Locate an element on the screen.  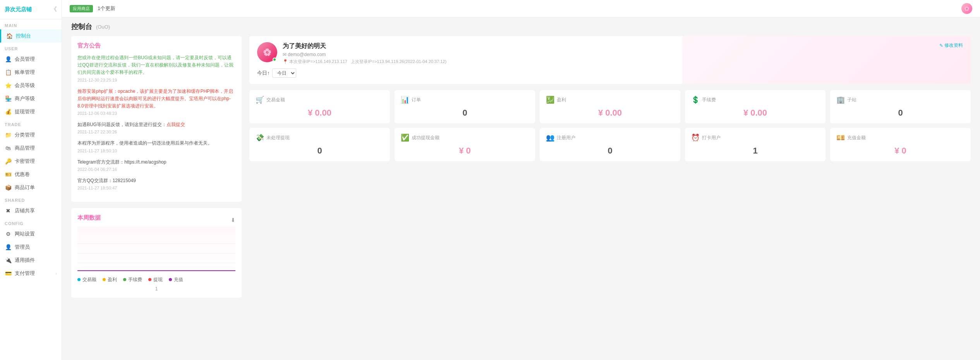
profile-avatar: 🌸 is located at coordinates (267, 52).